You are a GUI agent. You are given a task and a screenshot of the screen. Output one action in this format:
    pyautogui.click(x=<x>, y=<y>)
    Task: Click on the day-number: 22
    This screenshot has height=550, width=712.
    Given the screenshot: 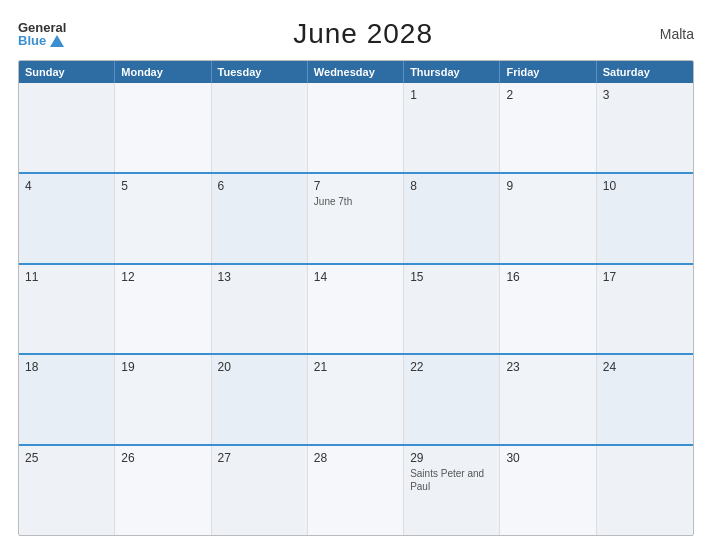 What is the action you would take?
    pyautogui.click(x=452, y=367)
    